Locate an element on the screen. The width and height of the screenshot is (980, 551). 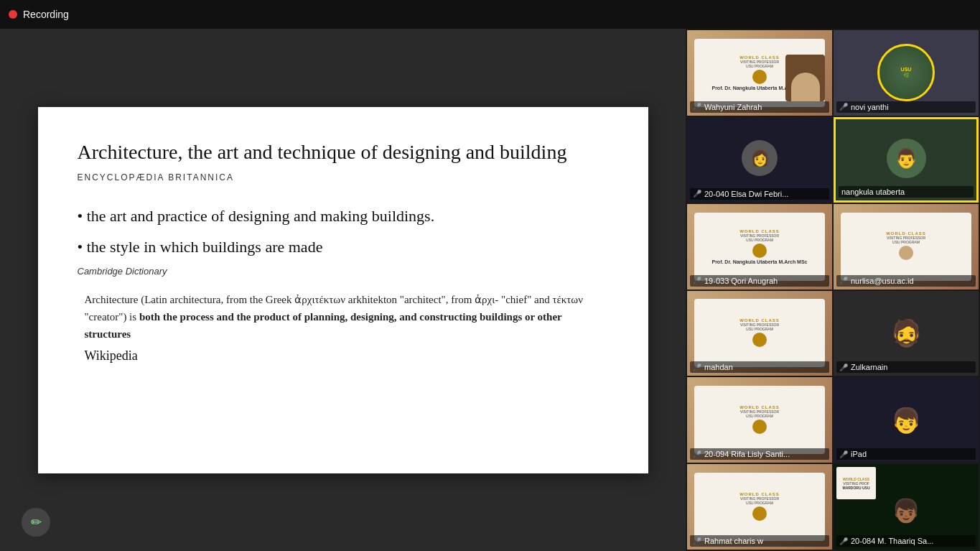
slide-bullet-1: • the art and practice of designing and … is located at coordinates (343, 216).